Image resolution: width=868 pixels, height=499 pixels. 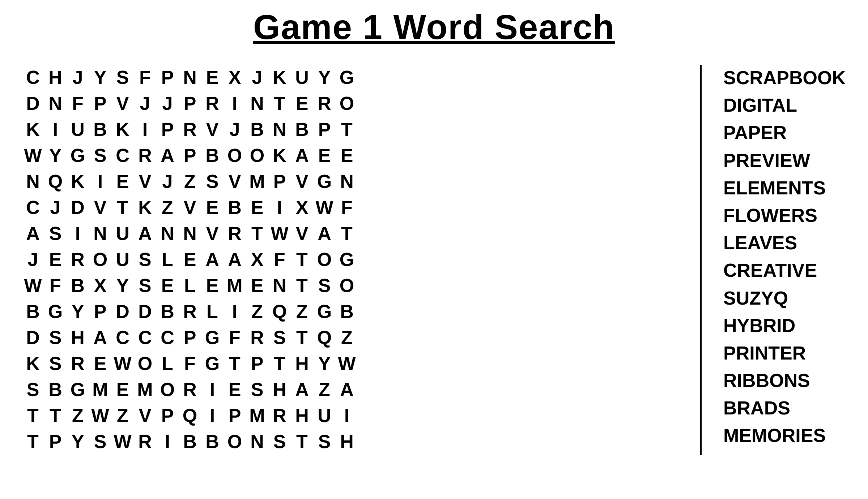 What do you see at coordinates (785, 243) in the screenshot?
I see `word-item-6: LEAVES` at bounding box center [785, 243].